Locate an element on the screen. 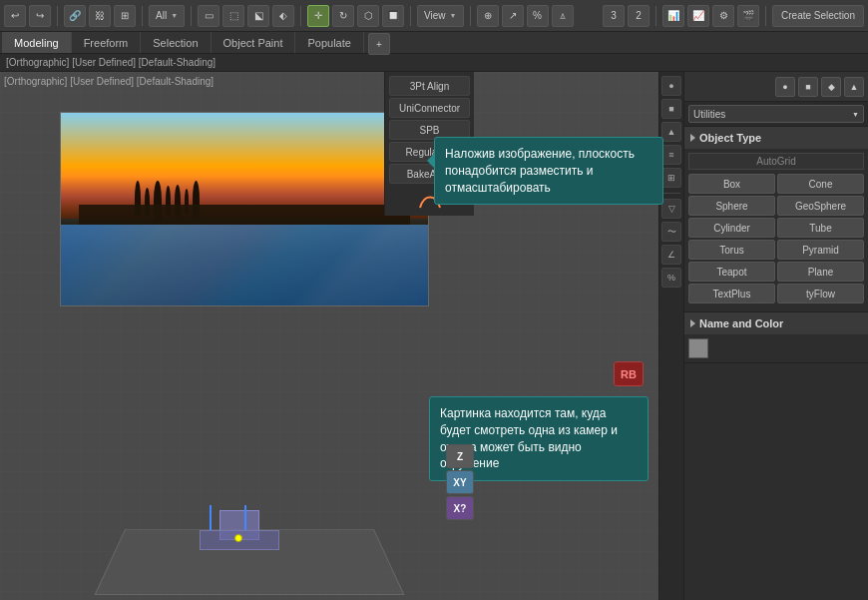 The width and height of the screenshot is (868, 600). side-separator is located at coordinates (671, 194).